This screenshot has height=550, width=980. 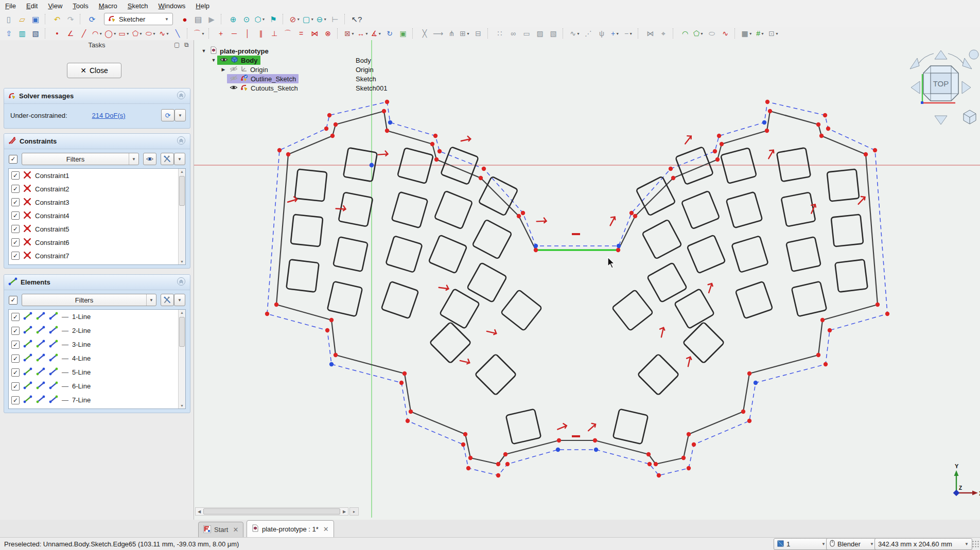 What do you see at coordinates (250, 69) in the screenshot?
I see `tree-item-origin: ▶OriginOrigin` at bounding box center [250, 69].